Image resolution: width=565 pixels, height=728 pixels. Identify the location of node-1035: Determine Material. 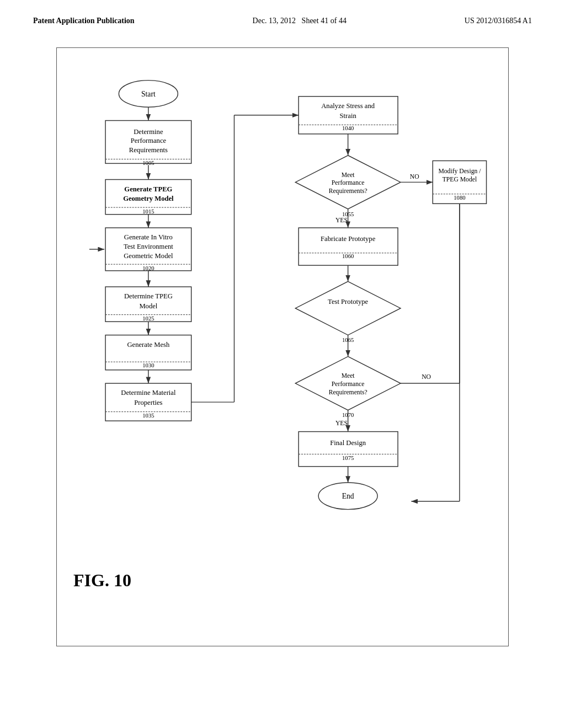
(148, 393).